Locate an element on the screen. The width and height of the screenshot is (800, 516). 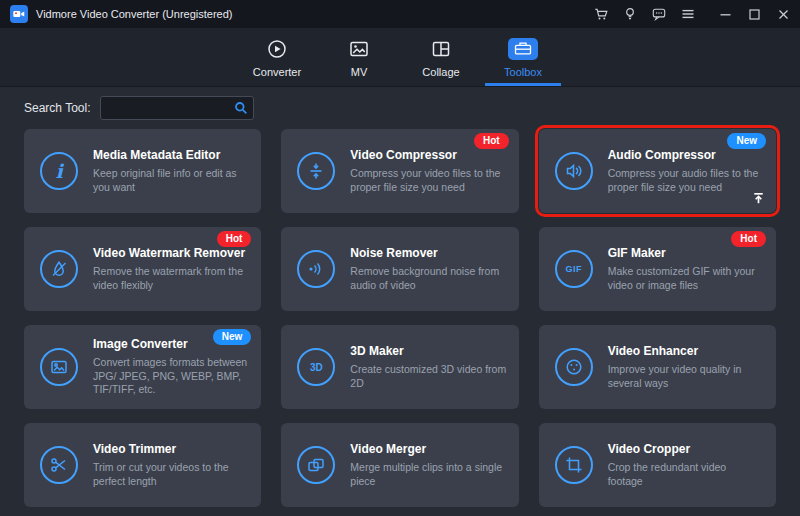
search-input is located at coordinates (165, 108).